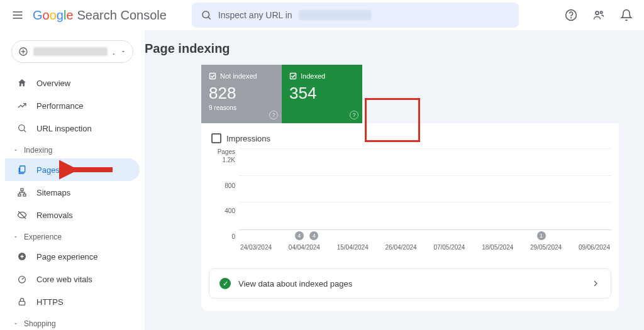 This screenshot has height=330, width=644. Describe the element at coordinates (239, 76) in the screenshot. I see `status-label: Not indexed` at that location.